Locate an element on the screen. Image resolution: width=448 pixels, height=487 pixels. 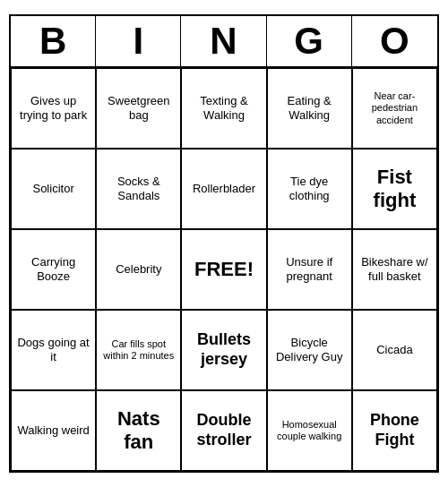
bingo-cell-14: Bikeshare w/ full basket is located at coordinates (394, 269).